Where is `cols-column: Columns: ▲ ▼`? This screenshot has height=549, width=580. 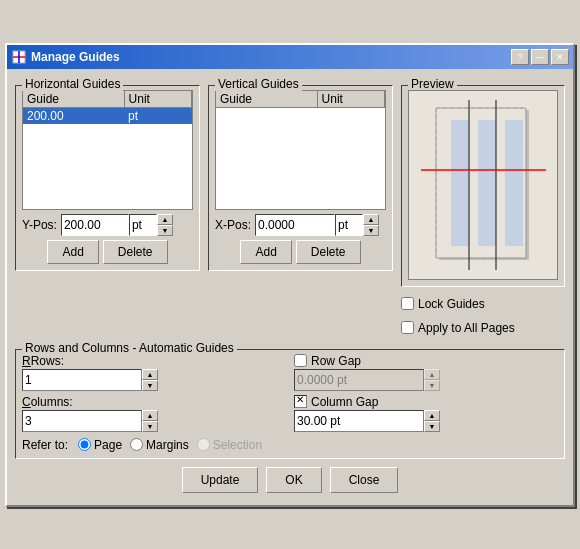
cols-column: Columns: ▲ ▼ is located at coordinates (154, 414).